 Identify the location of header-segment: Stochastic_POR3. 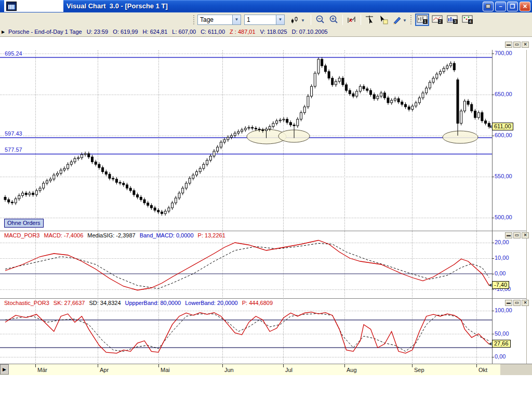
(27, 303).